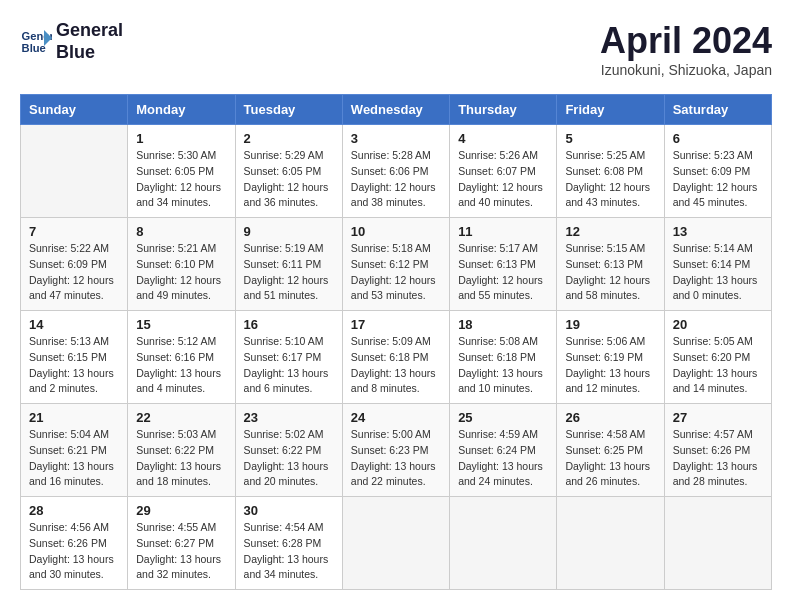 Image resolution: width=792 pixels, height=612 pixels. Describe the element at coordinates (396, 172) in the screenshot. I see `calendar-week-row: 1Sunrise: 5:30 AM Sunset: 6:05 PM Daylig…` at that location.